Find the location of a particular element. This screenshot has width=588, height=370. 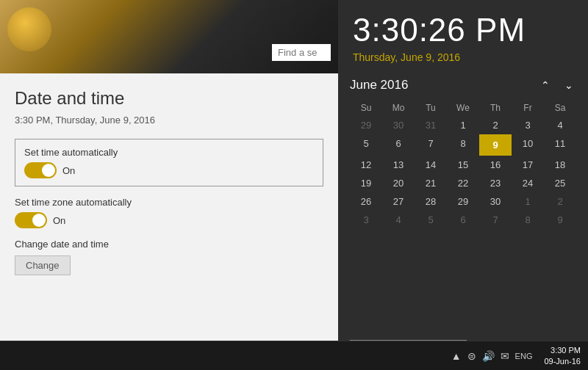

search-bar-area is located at coordinates (301, 53).